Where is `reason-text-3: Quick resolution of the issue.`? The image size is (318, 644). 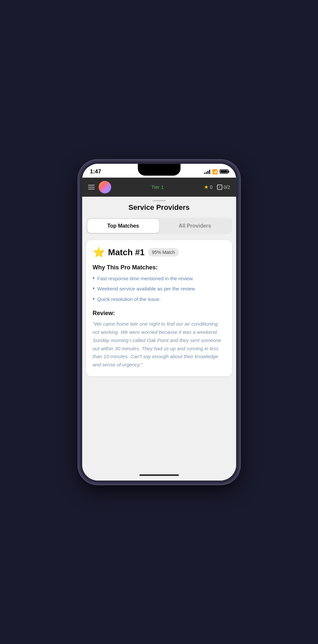
reason-text-3: Quick resolution of the issue. is located at coordinates (129, 299).